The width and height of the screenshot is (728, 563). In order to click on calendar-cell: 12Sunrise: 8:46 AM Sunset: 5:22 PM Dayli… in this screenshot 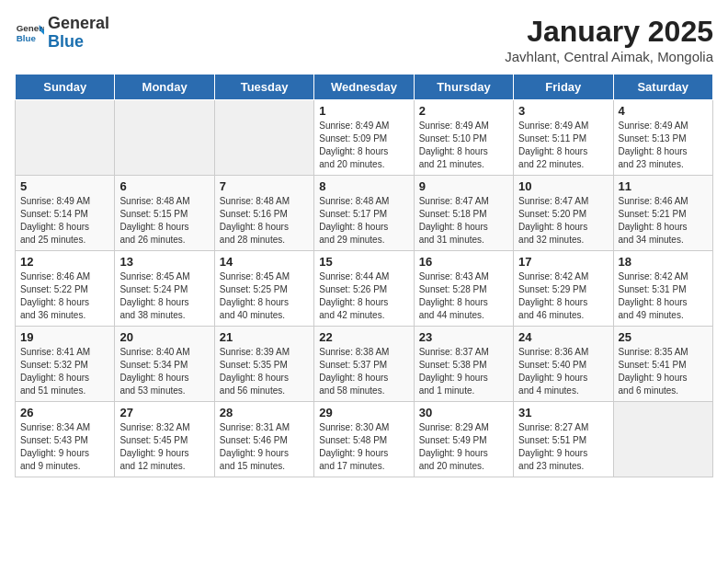, I will do `click(65, 289)`.